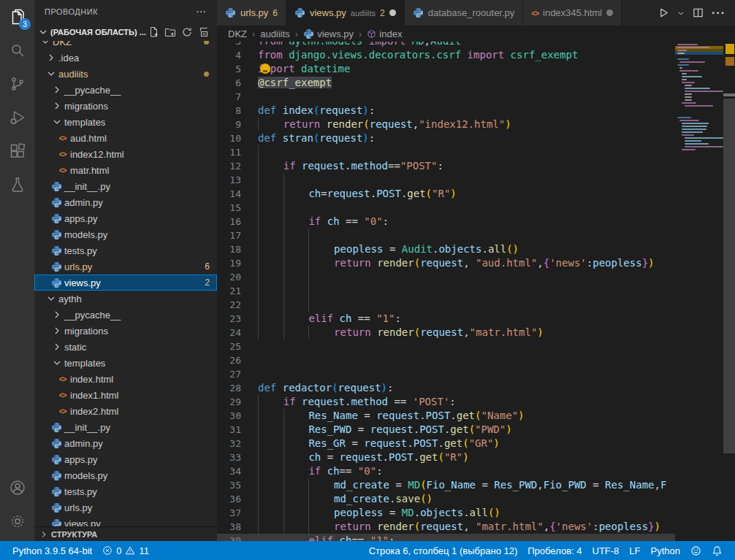  What do you see at coordinates (717, 551) in the screenshot?
I see `bell-icon` at bounding box center [717, 551].